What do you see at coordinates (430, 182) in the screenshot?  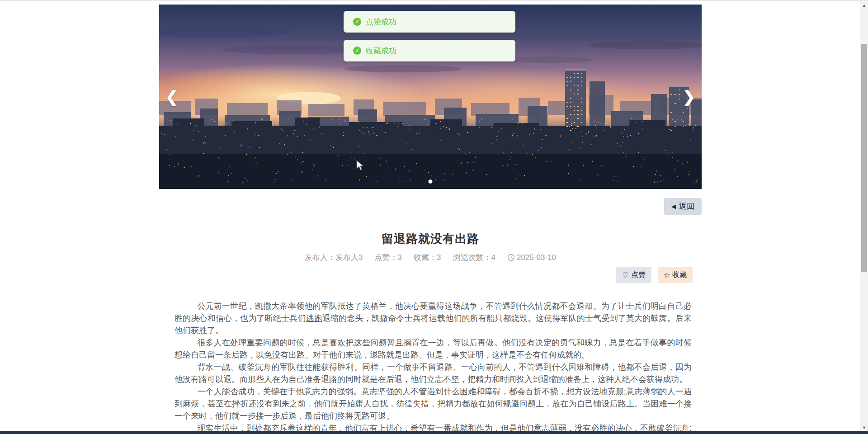 I see `carousel-dot-indicator` at bounding box center [430, 182].